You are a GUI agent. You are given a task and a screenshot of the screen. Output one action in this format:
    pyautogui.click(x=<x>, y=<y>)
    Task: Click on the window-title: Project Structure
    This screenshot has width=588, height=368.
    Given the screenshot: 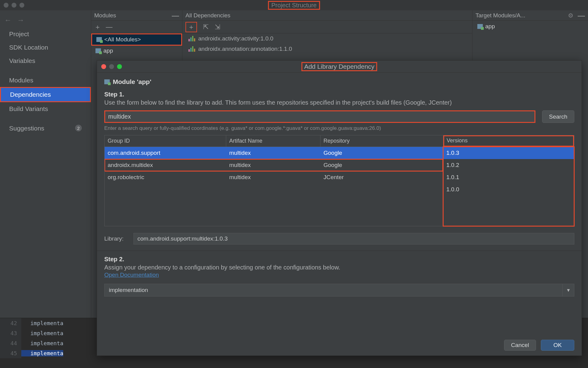 What is the action you would take?
    pyautogui.click(x=294, y=5)
    